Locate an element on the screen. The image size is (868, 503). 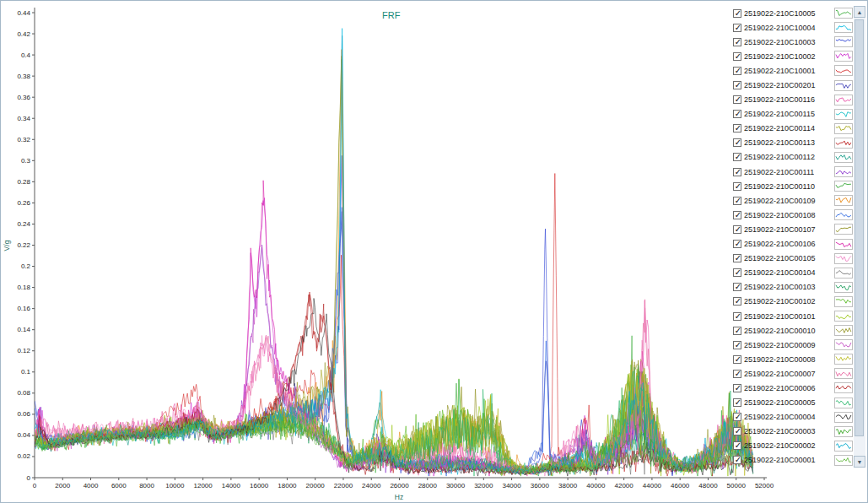
legend-item: 2519022-210C00110 is located at coordinates (793, 186).